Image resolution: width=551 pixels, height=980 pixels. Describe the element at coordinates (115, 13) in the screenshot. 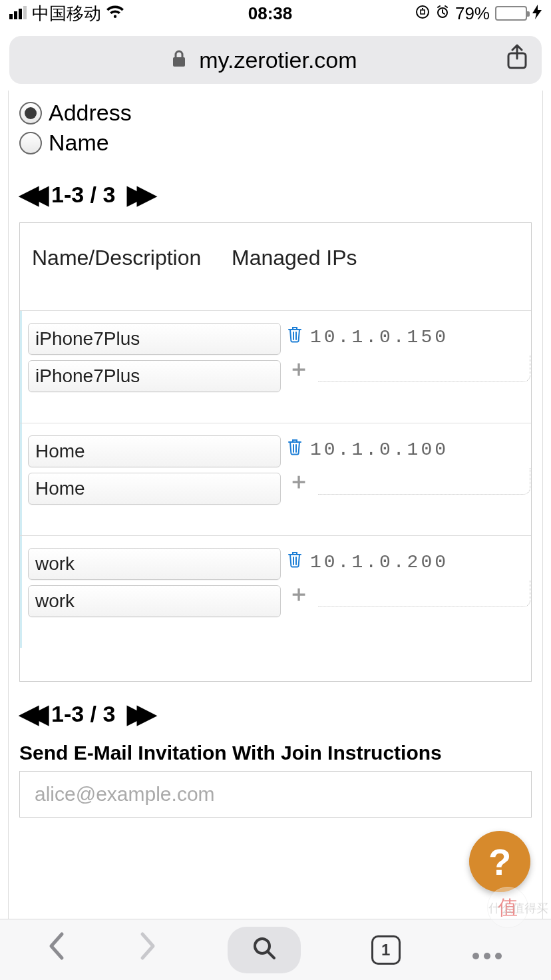

I see `wifi-icon` at that location.